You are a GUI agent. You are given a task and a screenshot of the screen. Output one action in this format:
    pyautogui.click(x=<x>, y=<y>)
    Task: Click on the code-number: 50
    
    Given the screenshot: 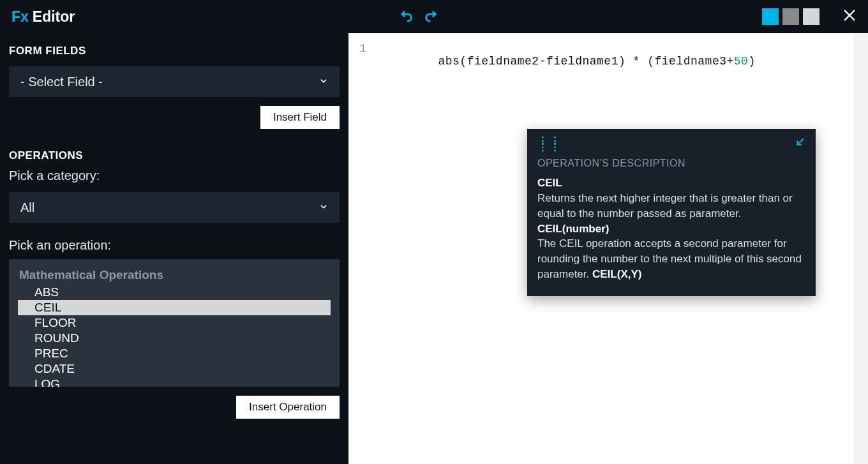 What is the action you would take?
    pyautogui.click(x=742, y=61)
    